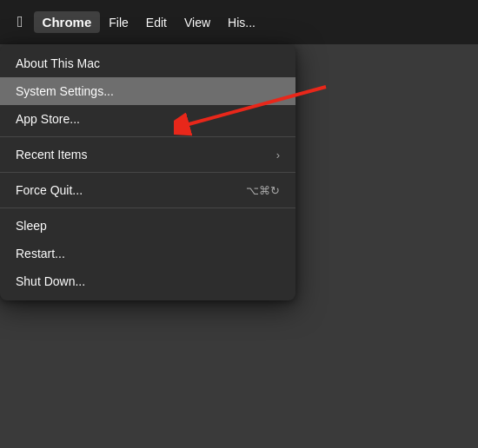 The width and height of the screenshot is (478, 448). What do you see at coordinates (118, 23) in the screenshot?
I see `file-menu-button: File` at bounding box center [118, 23].